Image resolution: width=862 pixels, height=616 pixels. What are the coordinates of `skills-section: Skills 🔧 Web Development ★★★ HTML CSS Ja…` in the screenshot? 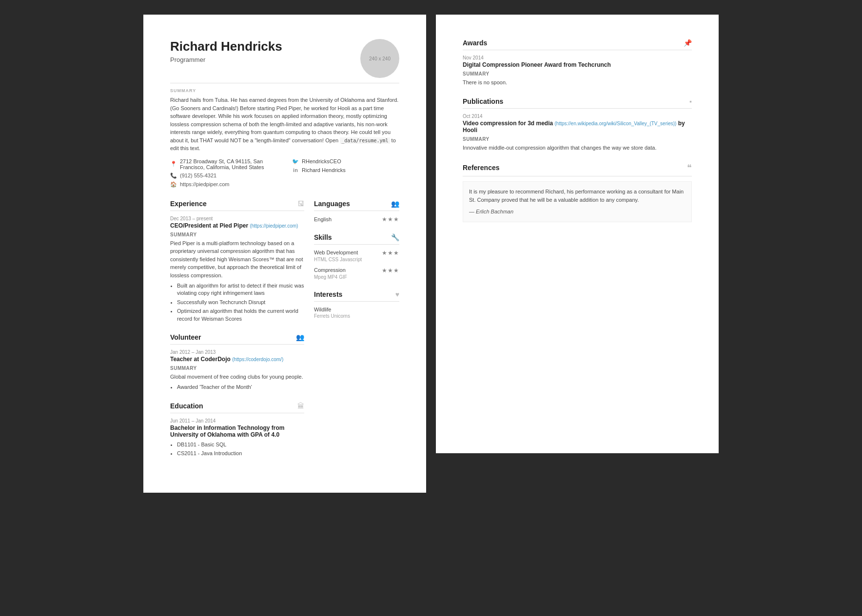 It's located at (357, 256).